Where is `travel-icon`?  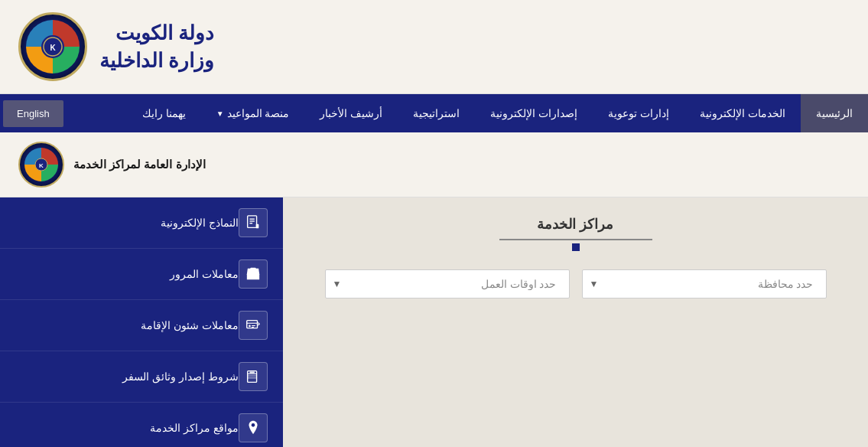
travel-icon is located at coordinates (253, 377).